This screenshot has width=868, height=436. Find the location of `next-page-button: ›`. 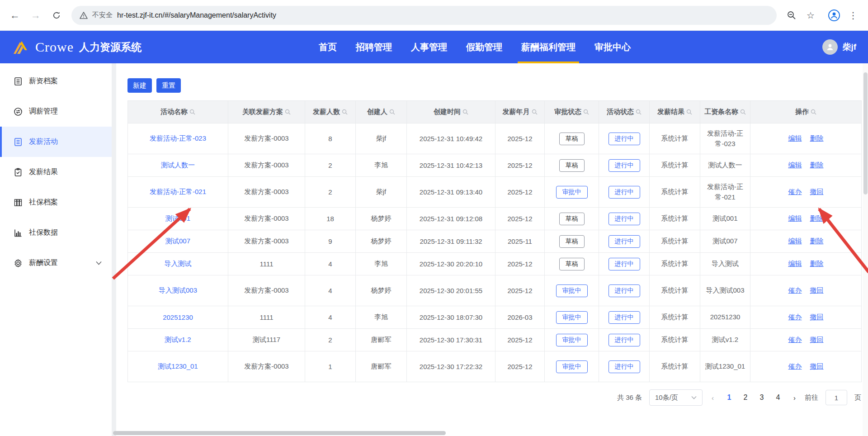

next-page-button: › is located at coordinates (795, 398).